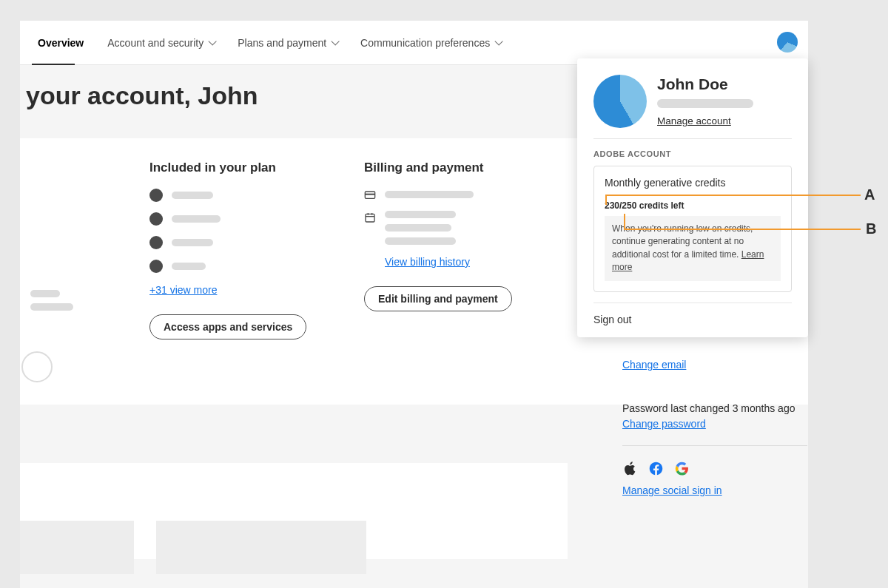 The height and width of the screenshot is (588, 888). What do you see at coordinates (693, 206) in the screenshot?
I see `credits-left: 230/250 credits left` at bounding box center [693, 206].